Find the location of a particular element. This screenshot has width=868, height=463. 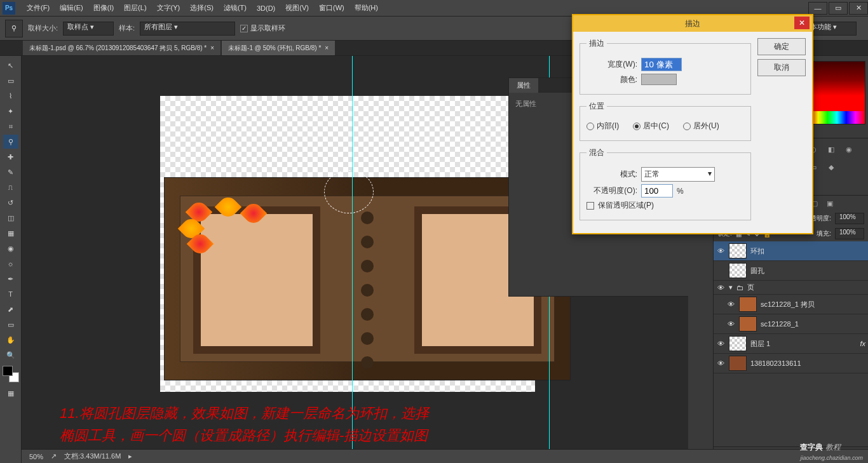

layer-name: sc121228_1 拷贝 is located at coordinates (788, 305).